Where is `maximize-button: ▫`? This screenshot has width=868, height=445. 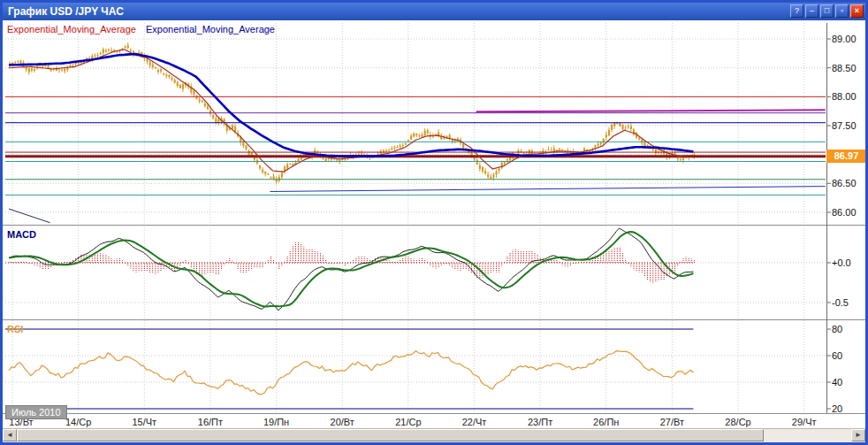 maximize-button: ▫ is located at coordinates (841, 11).